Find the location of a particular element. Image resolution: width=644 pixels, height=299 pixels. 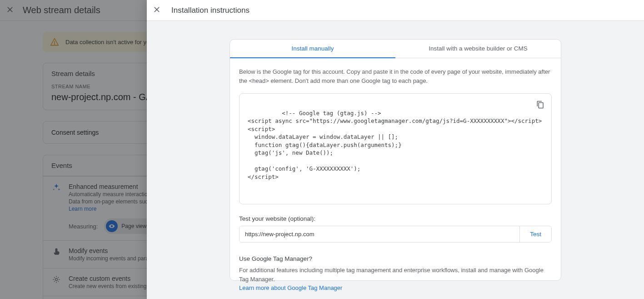

install-tabs: Install manually Install with a website … is located at coordinates (395, 49).